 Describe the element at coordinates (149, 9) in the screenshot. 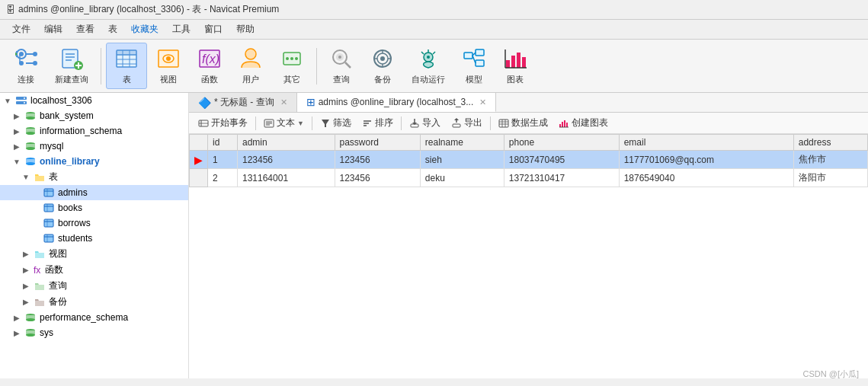

I see `window-title: admins @online_library (localhost_3306) …` at that location.